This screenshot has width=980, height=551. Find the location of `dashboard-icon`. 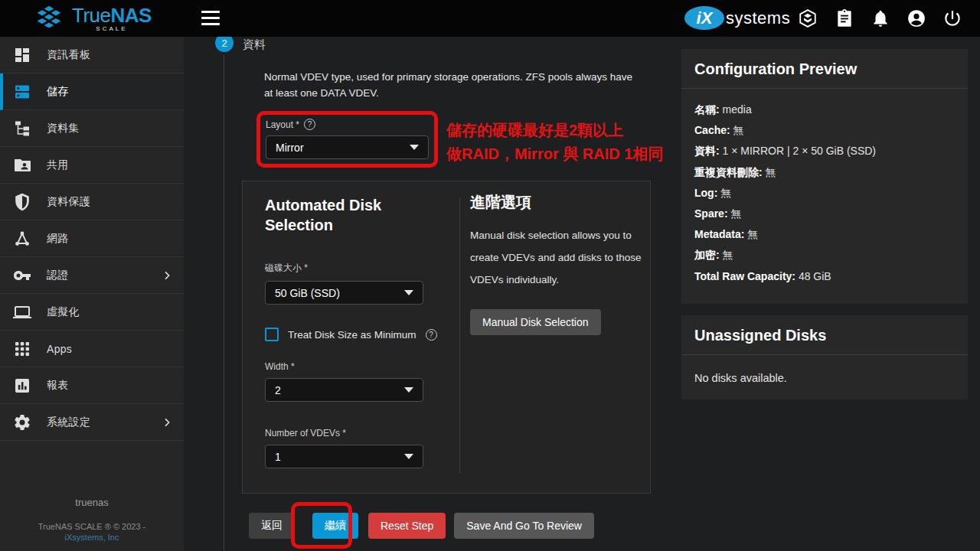

dashboard-icon is located at coordinates (22, 55).